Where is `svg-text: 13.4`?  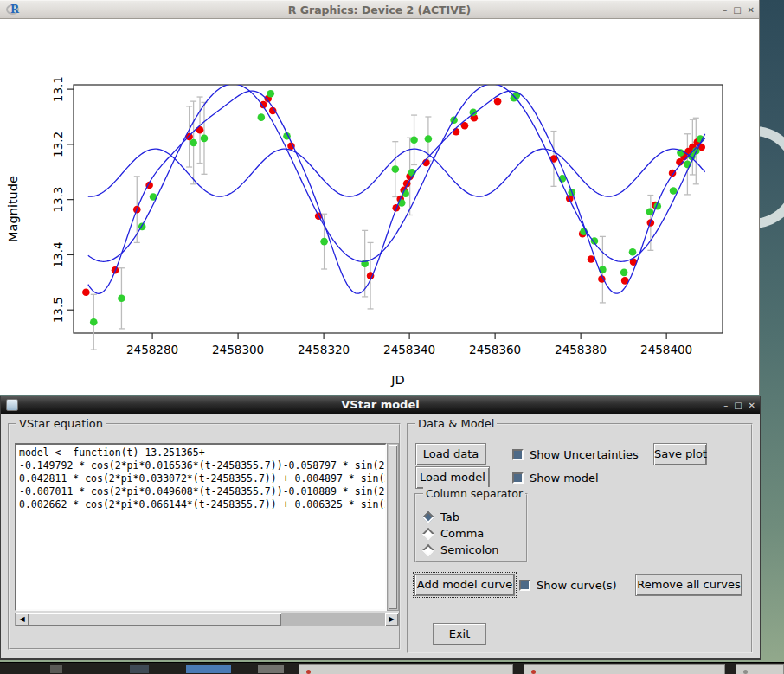 svg-text: 13.4 is located at coordinates (58, 254).